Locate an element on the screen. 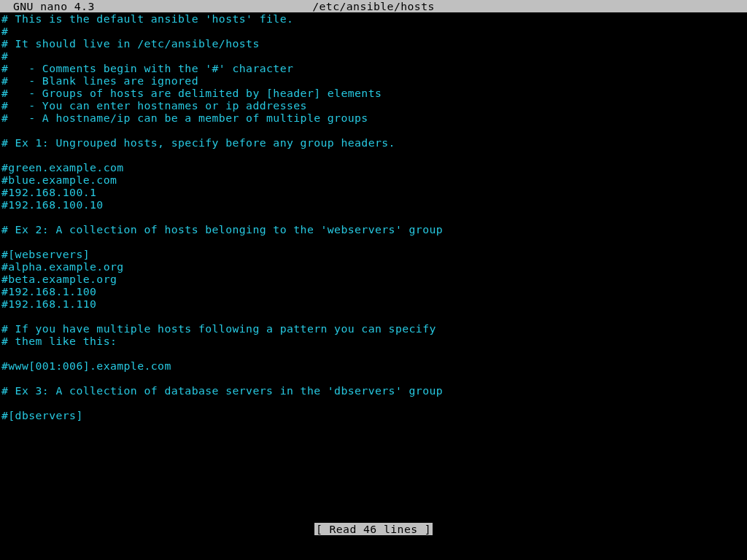  editor-line: # - Groups of hosts are delimited by [he… is located at coordinates (374, 93).